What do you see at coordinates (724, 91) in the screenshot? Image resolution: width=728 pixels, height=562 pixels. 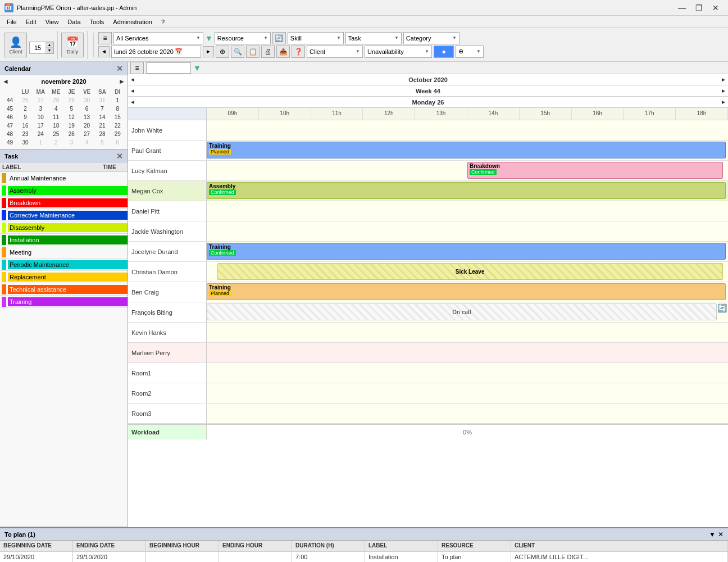 I see `week-next-button: ►` at bounding box center [724, 91].